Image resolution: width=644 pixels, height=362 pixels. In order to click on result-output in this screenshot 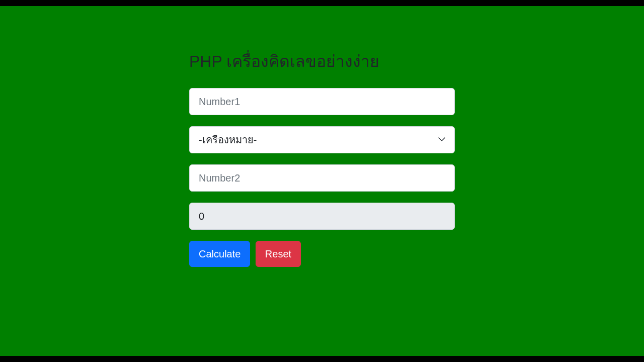, I will do `click(322, 216)`.